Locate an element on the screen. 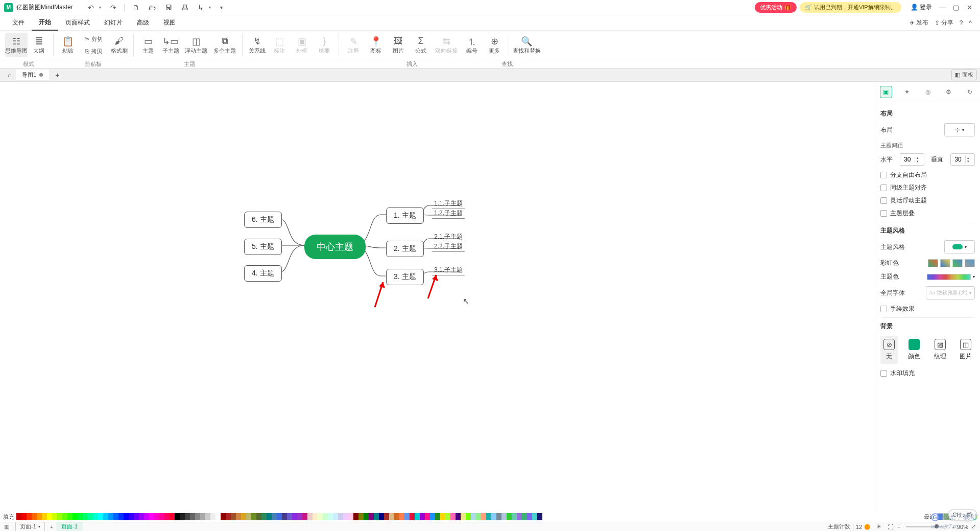  hyperlink-button: ⇆双向链接 is located at coordinates (446, 45).